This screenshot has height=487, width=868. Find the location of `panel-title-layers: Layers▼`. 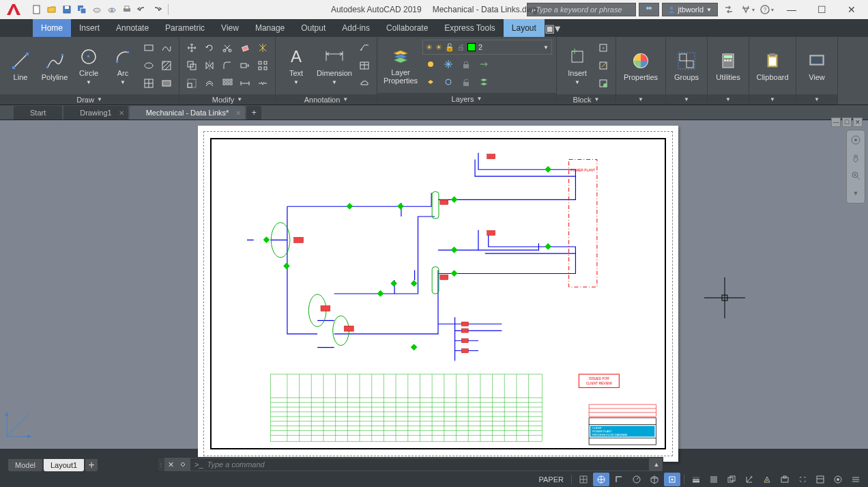

panel-title-layers: Layers▼ is located at coordinates (467, 98).